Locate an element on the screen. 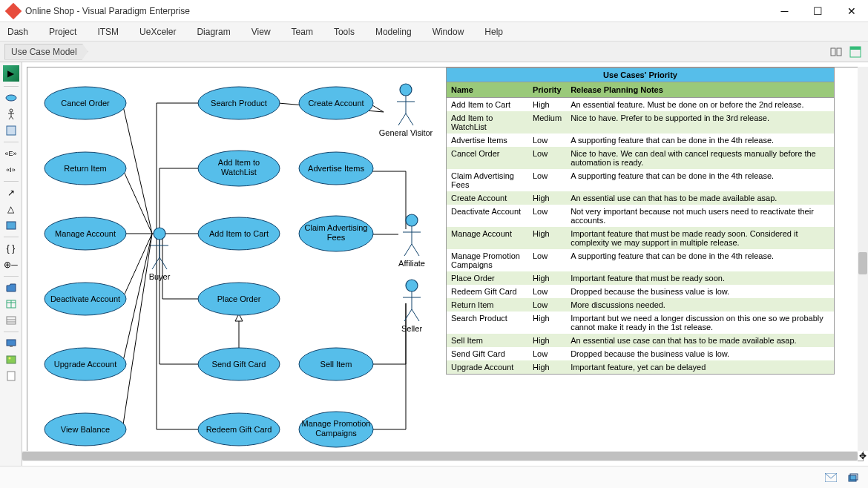  maximize-button: ☐ is located at coordinates (818, 11).